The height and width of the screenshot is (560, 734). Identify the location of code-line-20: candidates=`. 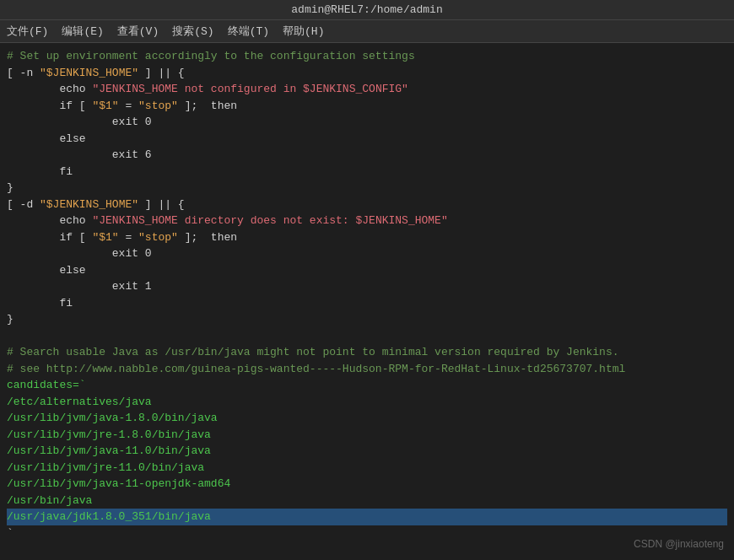
(367, 385).